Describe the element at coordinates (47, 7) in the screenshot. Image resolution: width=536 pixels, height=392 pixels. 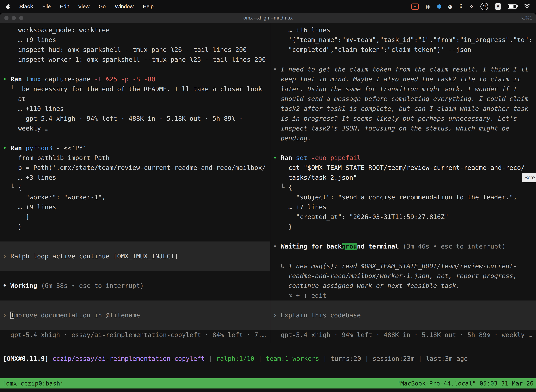
I see `menu-file: File` at that location.